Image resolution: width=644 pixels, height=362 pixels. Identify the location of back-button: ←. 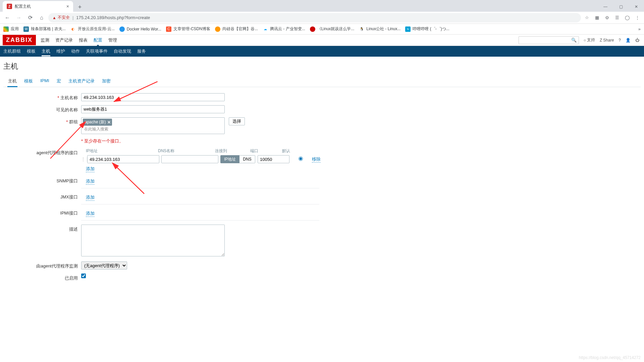
(7, 18).